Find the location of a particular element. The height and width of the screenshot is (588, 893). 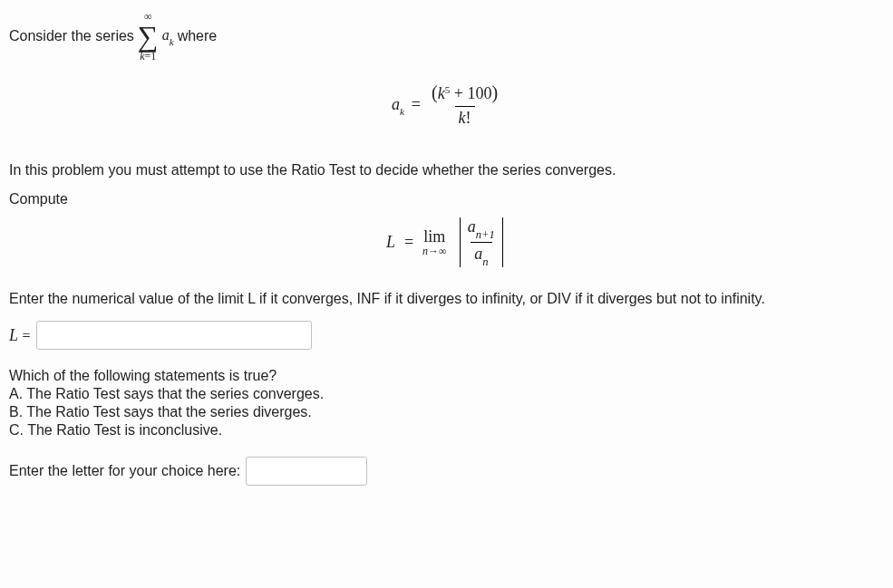

summation-term: ak is located at coordinates (169, 36).